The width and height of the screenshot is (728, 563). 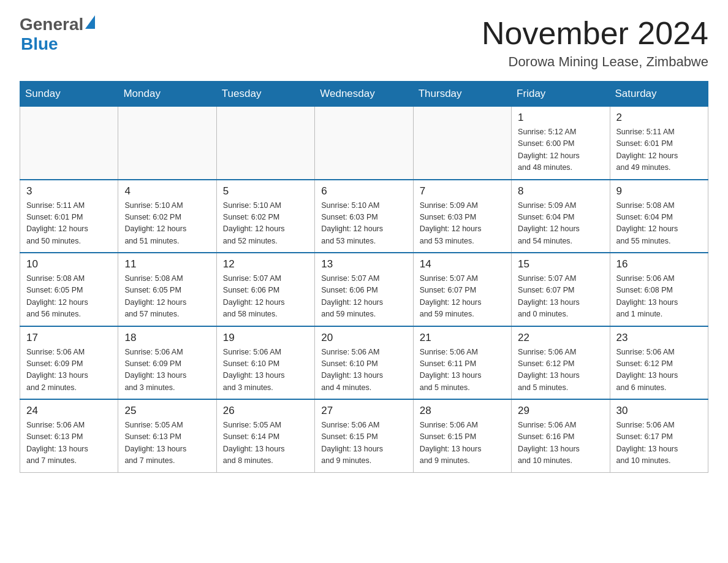 I want to click on calendar-day-cell: 13Sunrise: 5:07 AMSunset: 6:06 PMDayligh…, so click(x=364, y=289).